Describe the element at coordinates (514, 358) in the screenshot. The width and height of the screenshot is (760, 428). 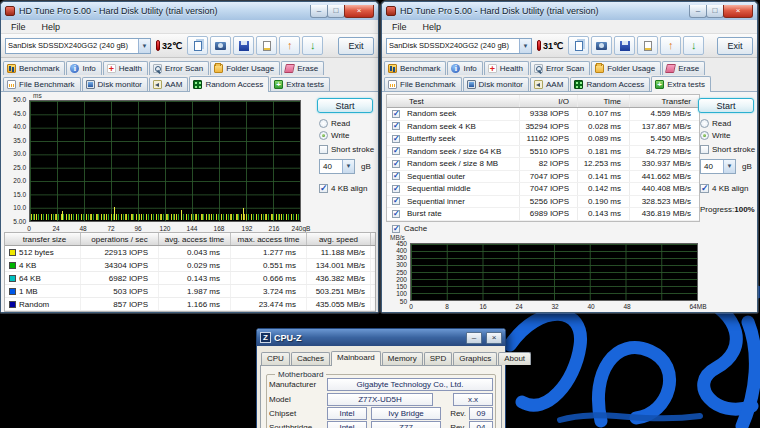
I see `tab-about: About` at that location.